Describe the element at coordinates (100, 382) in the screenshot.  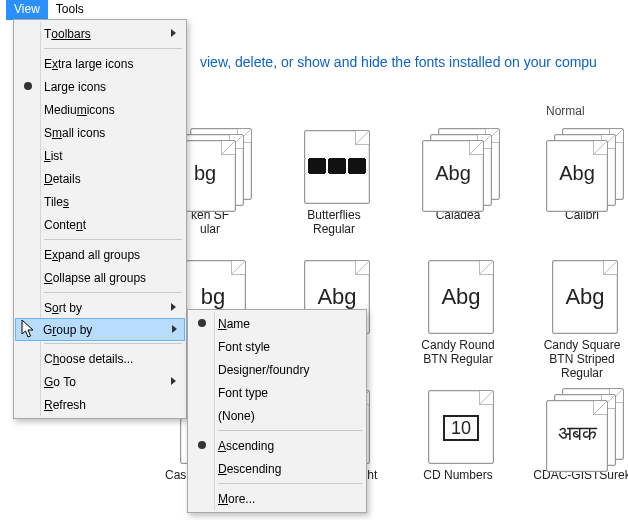
I see `menu-go-to: Go To` at that location.